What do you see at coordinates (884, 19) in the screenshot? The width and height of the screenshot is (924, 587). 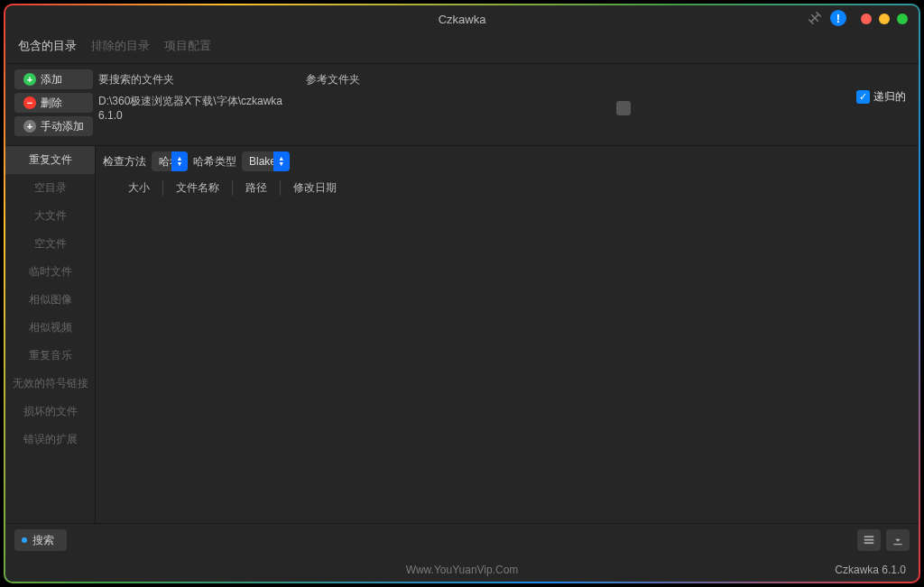 I see `minimize-window-icon` at bounding box center [884, 19].